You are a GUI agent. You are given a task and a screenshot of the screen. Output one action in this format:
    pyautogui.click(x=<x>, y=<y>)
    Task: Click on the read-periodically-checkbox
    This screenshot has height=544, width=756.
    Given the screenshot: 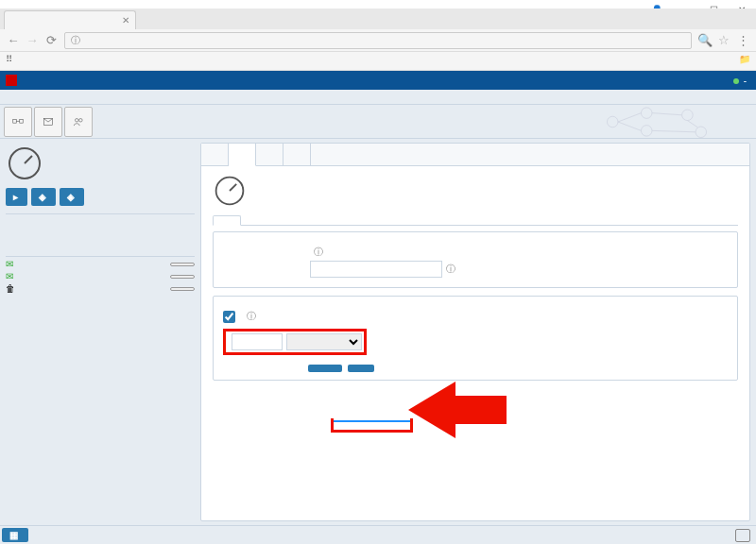 What is the action you would take?
    pyautogui.click(x=229, y=317)
    